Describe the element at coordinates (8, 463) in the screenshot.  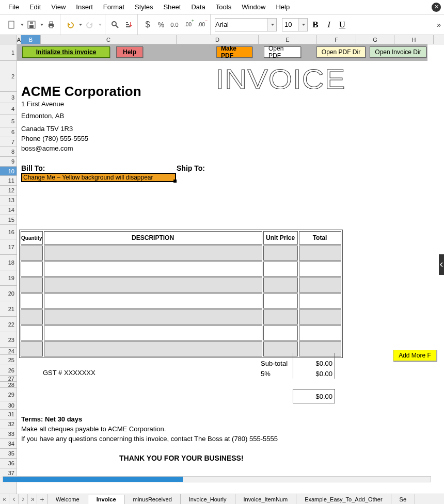
I see `row-header-36: 36` at that location.